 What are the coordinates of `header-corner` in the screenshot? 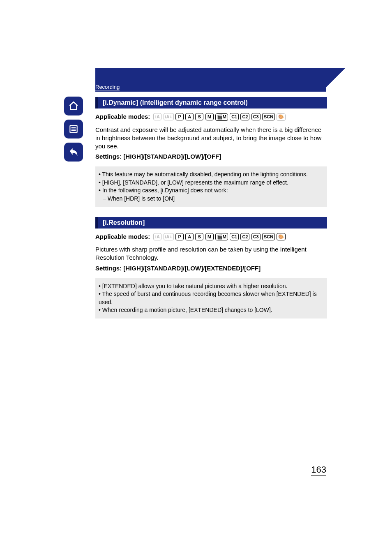 It's located at (336, 78).